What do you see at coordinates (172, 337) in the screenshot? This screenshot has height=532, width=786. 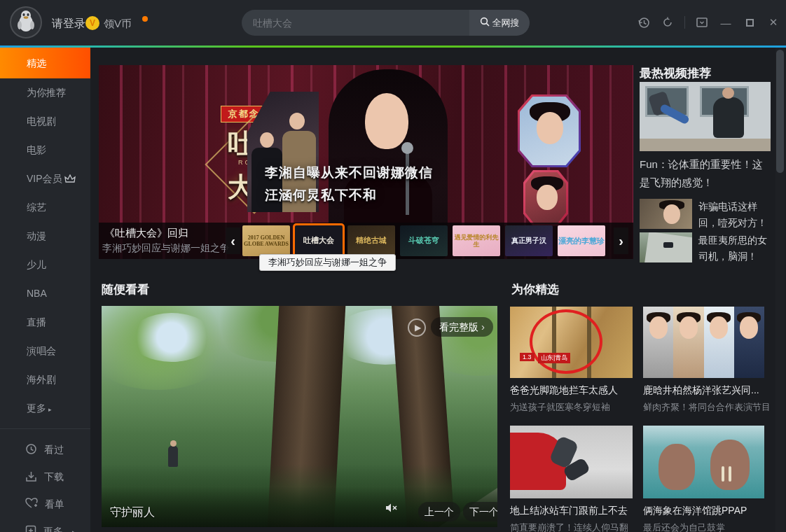 I see `sky-patch` at bounding box center [172, 337].